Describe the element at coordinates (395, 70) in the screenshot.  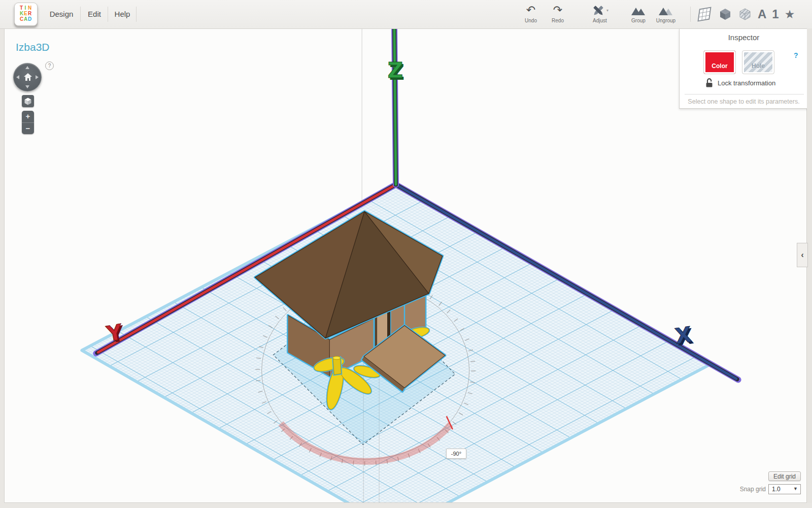
I see `svg-text: Z` at that location.